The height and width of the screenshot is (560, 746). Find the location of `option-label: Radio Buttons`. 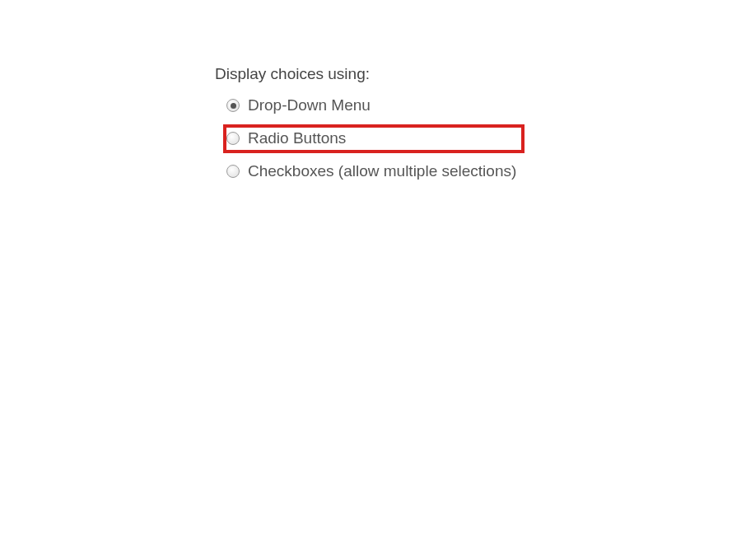

option-label: Radio Buttons is located at coordinates (296, 138).